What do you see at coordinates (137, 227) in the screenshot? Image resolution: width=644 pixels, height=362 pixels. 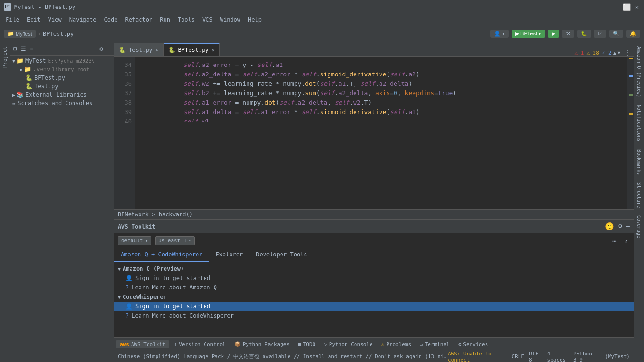 I see `aws-toolkit-title: AWS Toolkit` at bounding box center [137, 227].